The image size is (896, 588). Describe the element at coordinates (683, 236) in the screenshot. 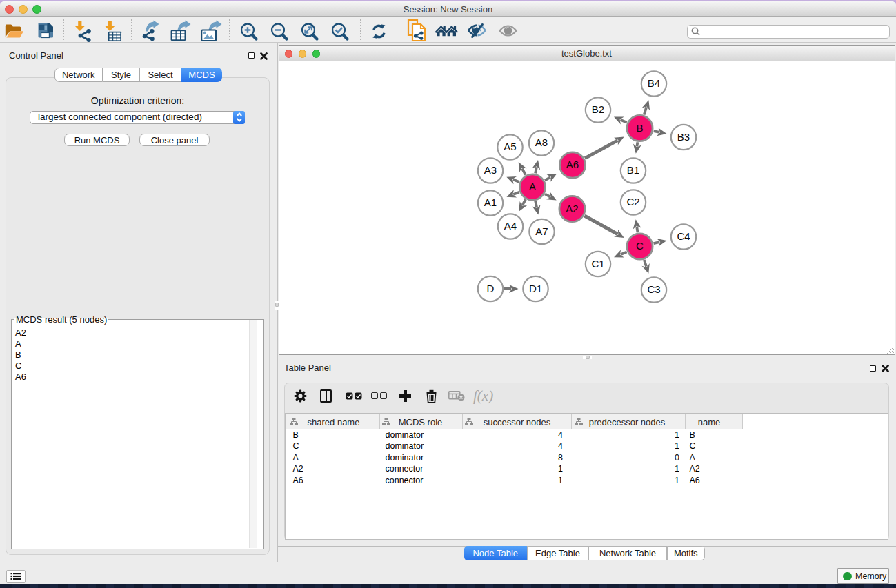

I see `svg-text: C4` at that location.